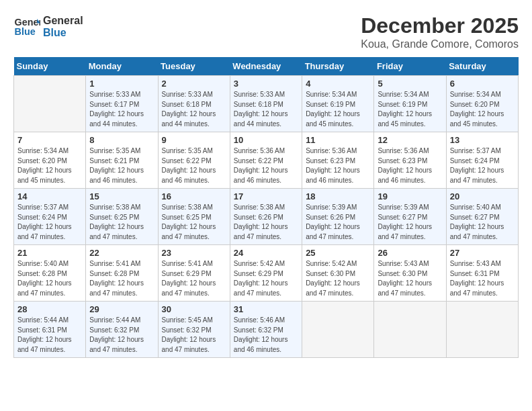 The height and width of the screenshot is (411, 532). What do you see at coordinates (266, 217) in the screenshot?
I see `calendar-week-3: 14Sunrise: 5:37 AM Sunset: 6:24 PM Dayli…` at bounding box center [266, 217].